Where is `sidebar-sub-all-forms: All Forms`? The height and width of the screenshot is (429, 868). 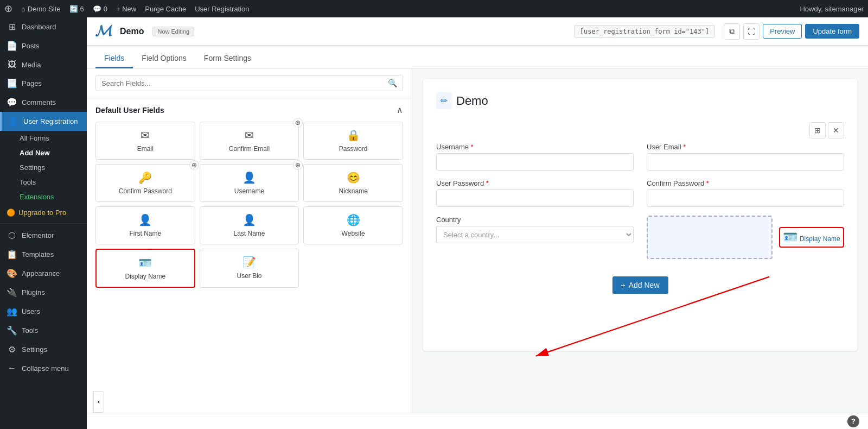
sidebar-sub-all-forms: All Forms is located at coordinates (53, 138).